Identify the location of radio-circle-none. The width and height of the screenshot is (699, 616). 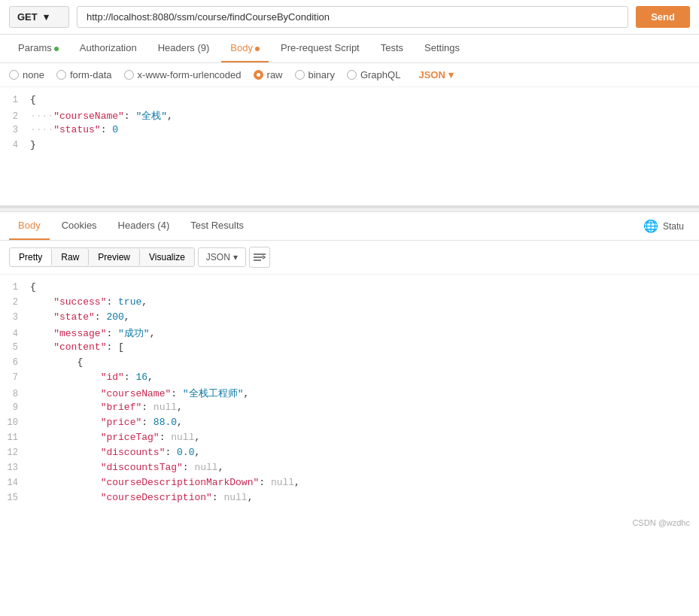
(14, 75).